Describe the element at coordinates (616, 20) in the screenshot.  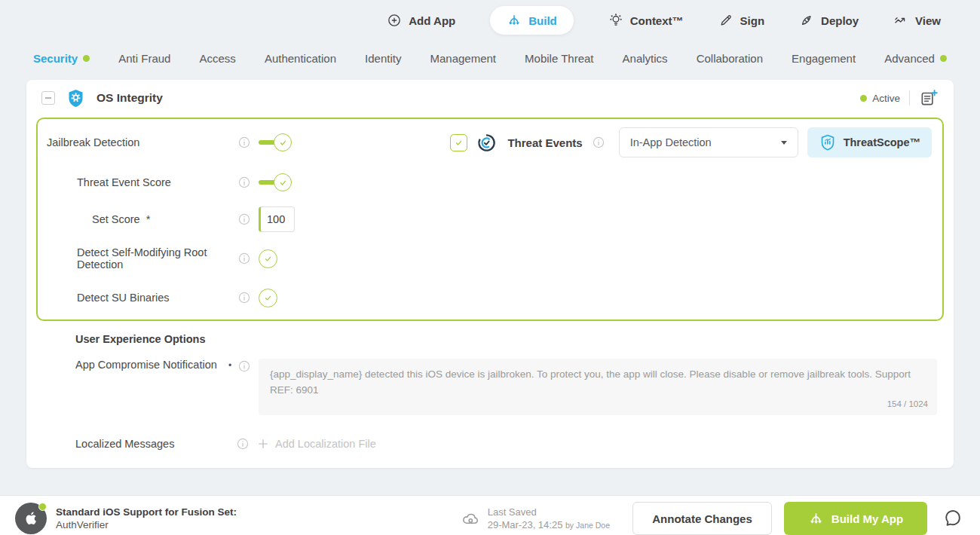
I see `lightbulb-icon` at that location.